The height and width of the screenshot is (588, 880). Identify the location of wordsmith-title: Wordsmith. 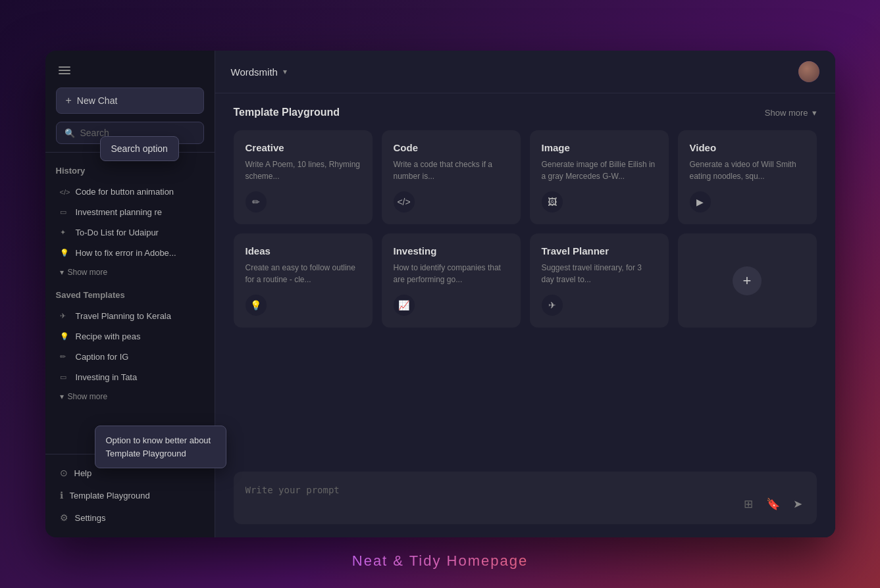
(254, 72).